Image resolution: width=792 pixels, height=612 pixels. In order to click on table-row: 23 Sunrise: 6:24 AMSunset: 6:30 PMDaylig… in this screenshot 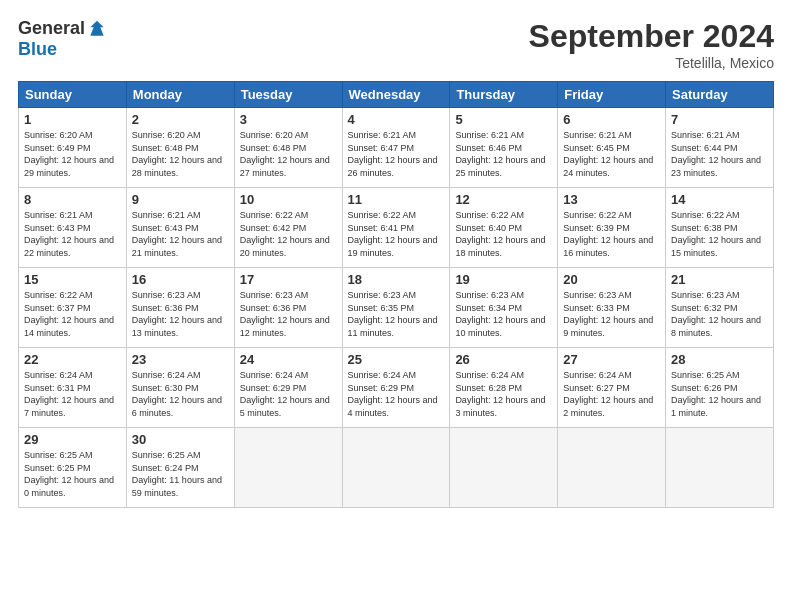, I will do `click(180, 388)`.